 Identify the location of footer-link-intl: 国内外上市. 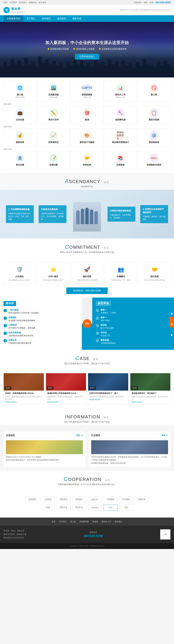
(106, 522).